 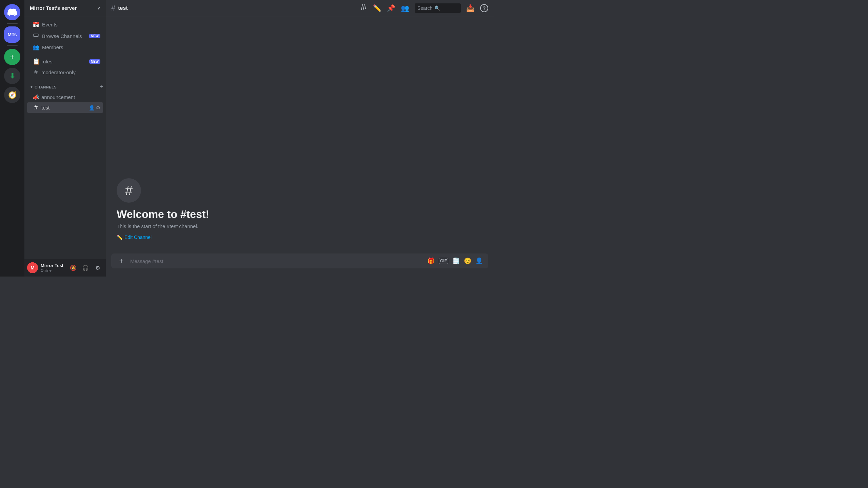 I want to click on sidebar-item-events: 📅 Events, so click(x=65, y=24).